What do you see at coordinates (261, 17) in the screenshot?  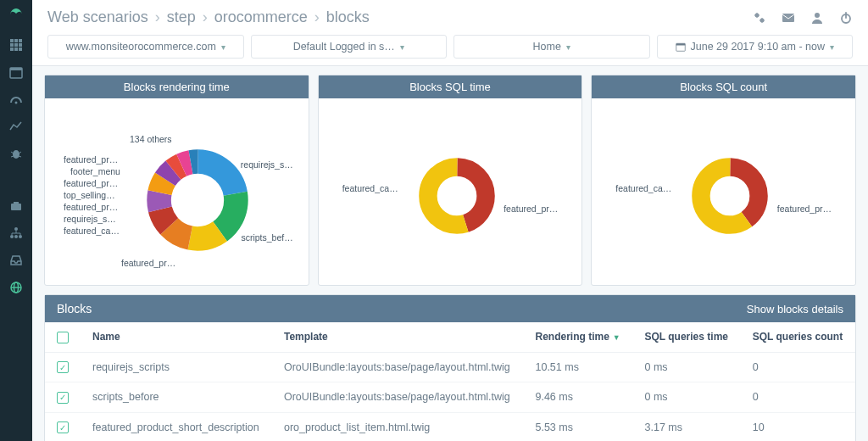 I see `breadcrumb-item: orocommerce` at bounding box center [261, 17].